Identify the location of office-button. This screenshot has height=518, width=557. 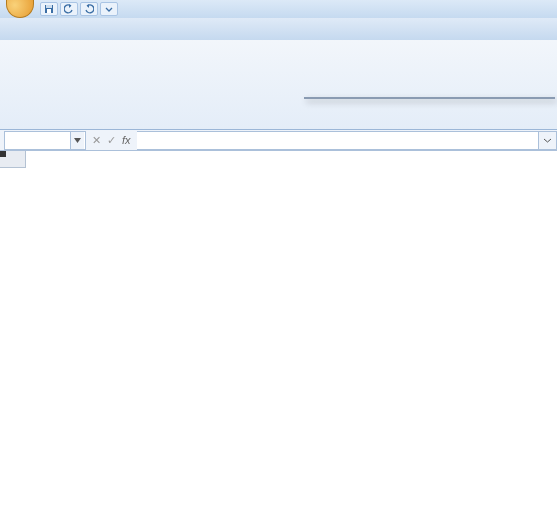
(20, 9).